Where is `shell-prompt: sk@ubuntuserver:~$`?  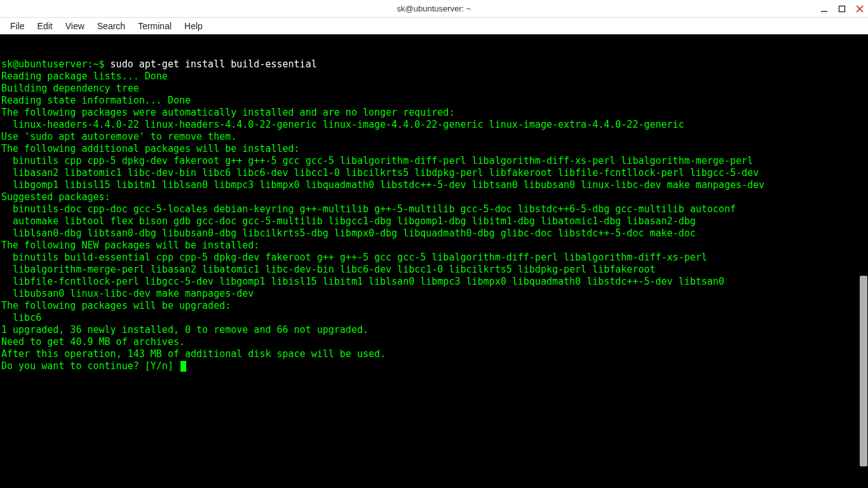 shell-prompt: sk@ubuntuserver:~$ is located at coordinates (56, 65).